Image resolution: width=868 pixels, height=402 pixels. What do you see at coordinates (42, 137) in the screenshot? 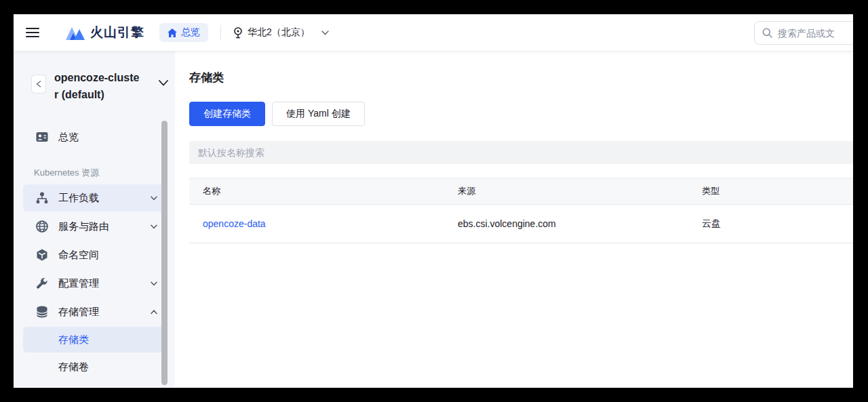
I see `id-card-icon` at bounding box center [42, 137].